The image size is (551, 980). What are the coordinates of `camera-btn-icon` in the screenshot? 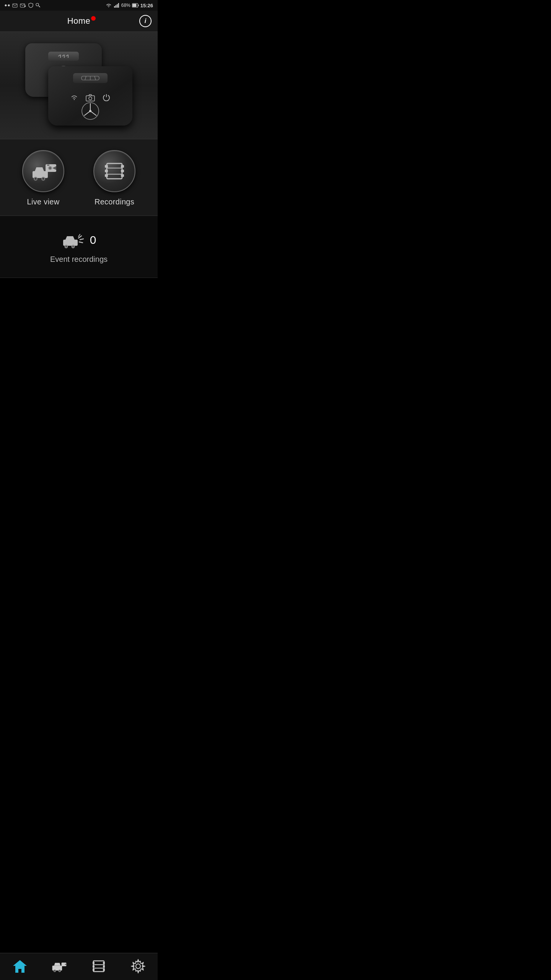 It's located at (90, 98).